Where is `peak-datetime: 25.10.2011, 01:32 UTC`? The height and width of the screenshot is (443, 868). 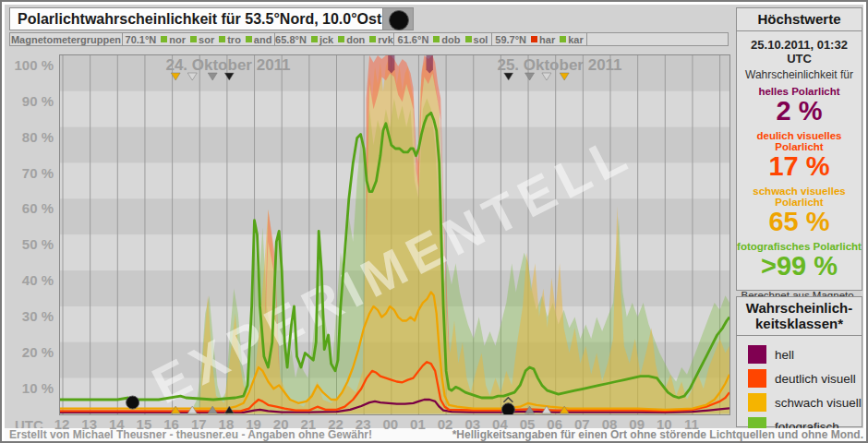 peak-datetime: 25.10.2011, 01:32 UTC is located at coordinates (800, 52).